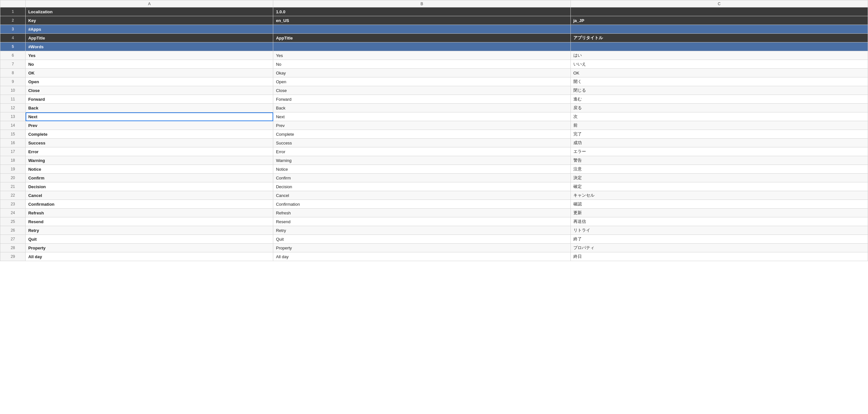 Image resolution: width=868 pixels, height=414 pixels. What do you see at coordinates (719, 213) in the screenshot?
I see `ja-jp-cell: 更新` at bounding box center [719, 213].